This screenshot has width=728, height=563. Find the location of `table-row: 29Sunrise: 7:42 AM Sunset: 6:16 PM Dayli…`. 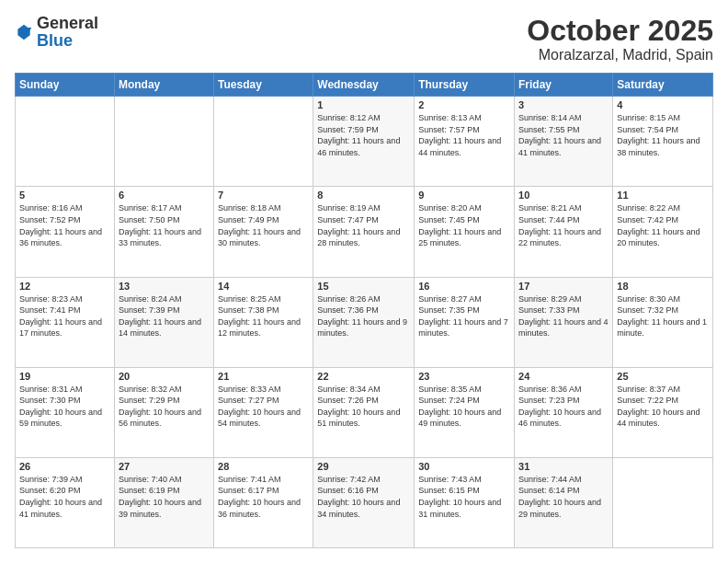

table-row: 29Sunrise: 7:42 AM Sunset: 6:16 PM Dayli… is located at coordinates (364, 502).